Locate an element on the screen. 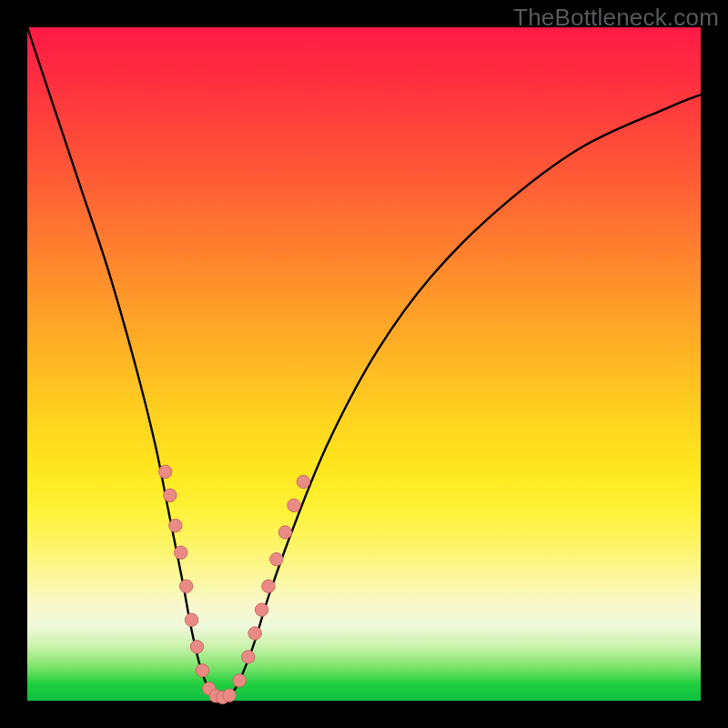 The height and width of the screenshot is (728, 728). curve-markers is located at coordinates (235, 584).